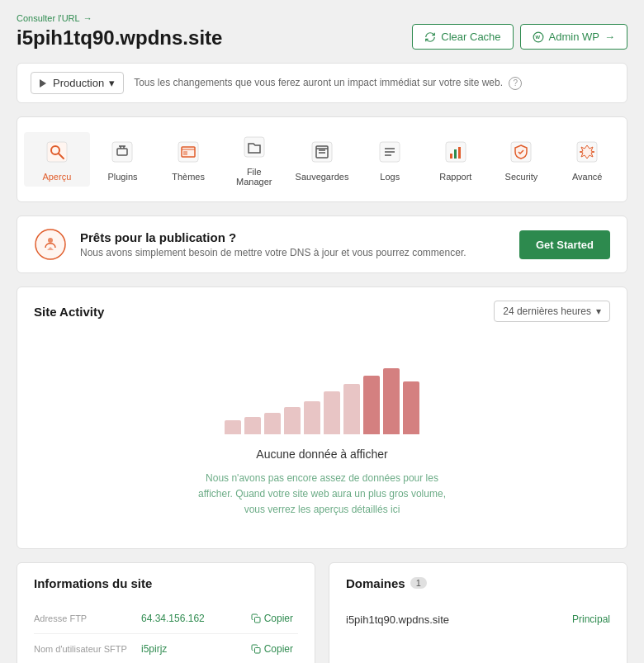 This screenshot has width=644, height=663. Describe the element at coordinates (390, 152) in the screenshot. I see `logs-icon` at that location.